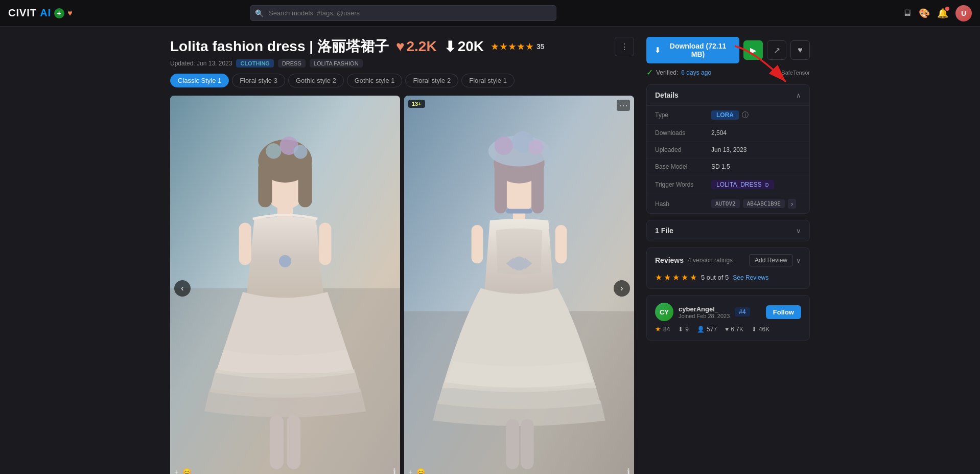 This screenshot has width=980, height=474. I want to click on site-logo: CIVITAI + ♥, so click(41, 13).